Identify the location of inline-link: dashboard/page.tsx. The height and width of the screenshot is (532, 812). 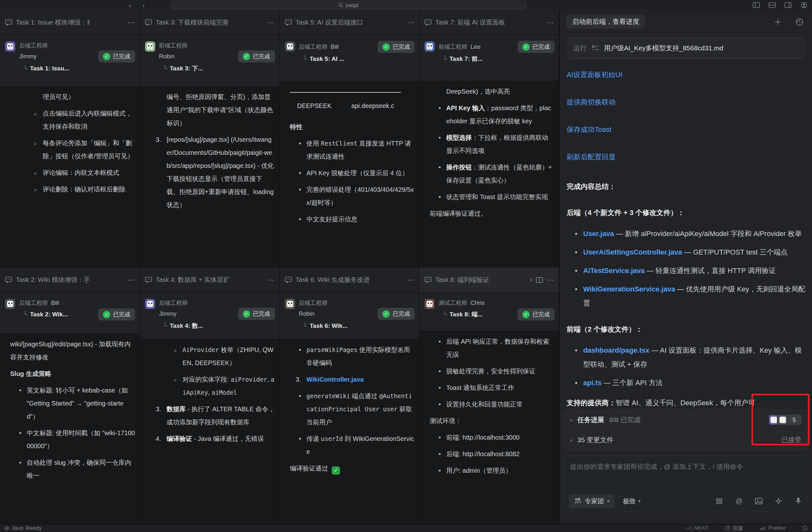
(616, 350).